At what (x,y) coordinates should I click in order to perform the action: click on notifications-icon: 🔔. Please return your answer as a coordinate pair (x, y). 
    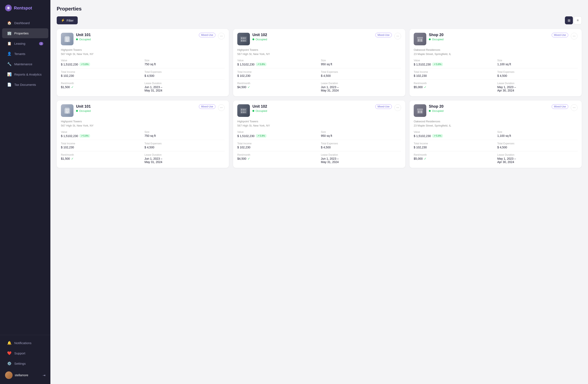
    Looking at the image, I should click on (9, 343).